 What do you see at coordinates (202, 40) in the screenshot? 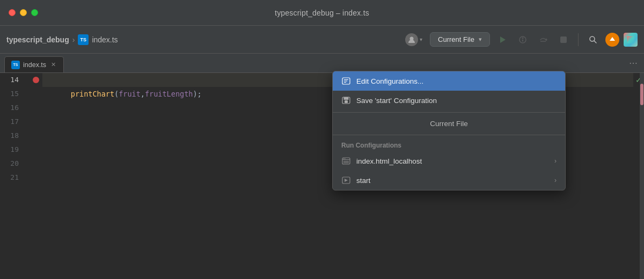
I see `breadcrumb: typescript_debug › TS index.ts` at bounding box center [202, 40].